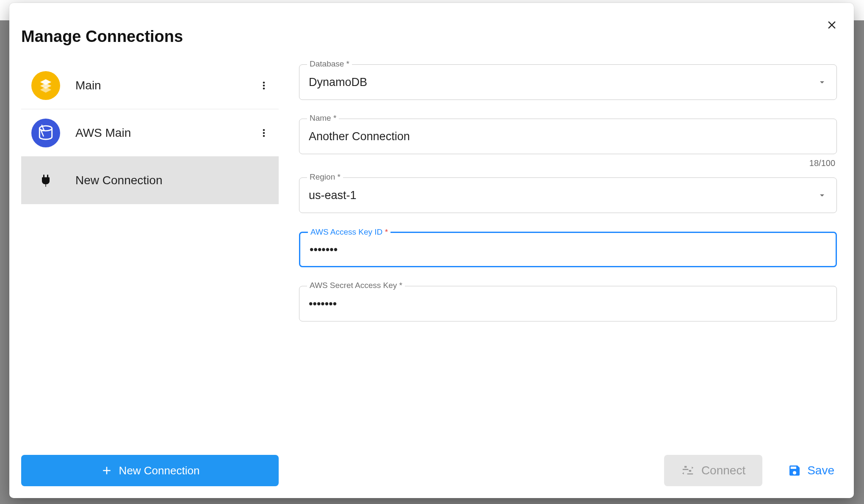  I want to click on connection-label: Main, so click(166, 86).